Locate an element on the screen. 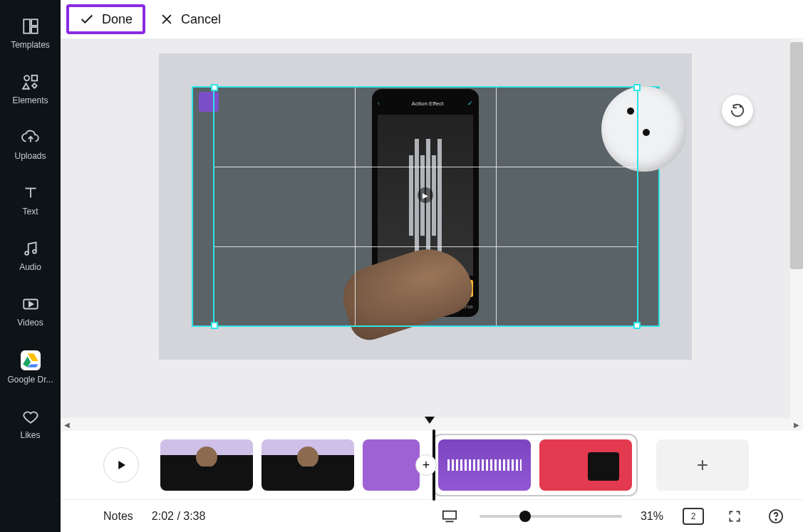  footer-bar: Notes 2:02 / 3:38 31% 2 is located at coordinates (432, 516).